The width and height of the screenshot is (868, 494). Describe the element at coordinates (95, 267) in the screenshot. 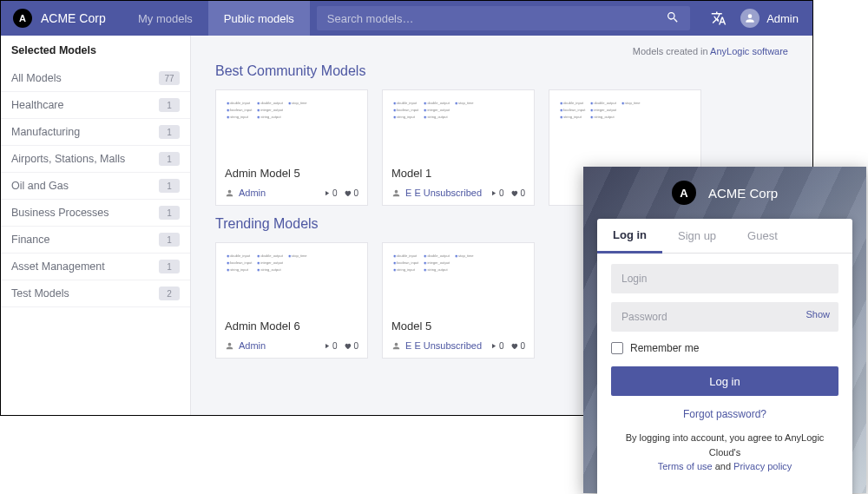

I see `sidebar-item-asset-management: Asset Management 1` at that location.